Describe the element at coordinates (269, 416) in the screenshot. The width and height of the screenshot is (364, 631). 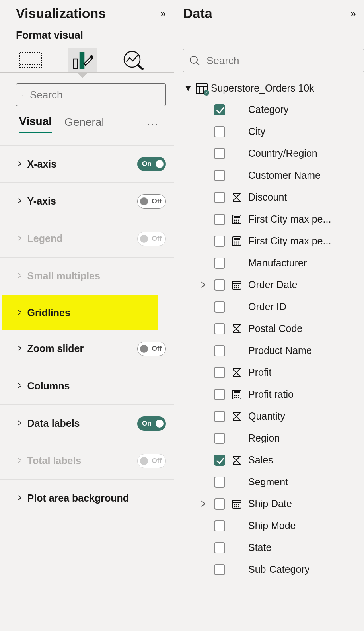
I see `field-row: >Quantity` at that location.